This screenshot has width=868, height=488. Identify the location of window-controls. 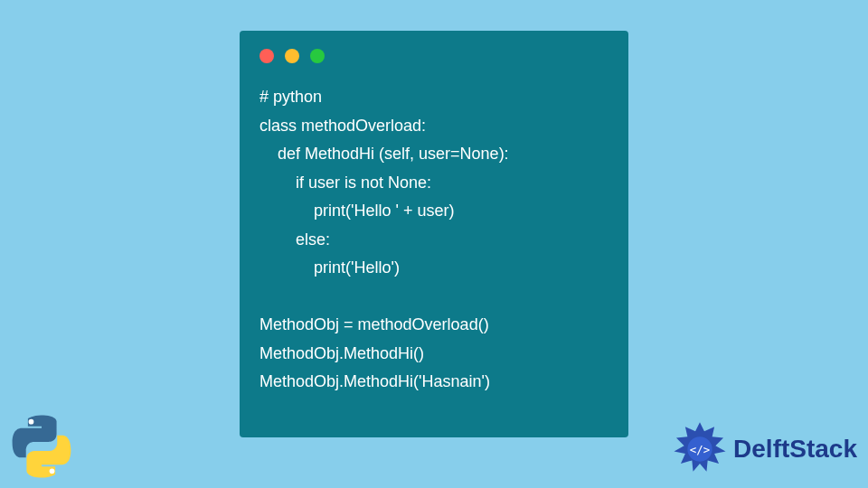
(434, 56).